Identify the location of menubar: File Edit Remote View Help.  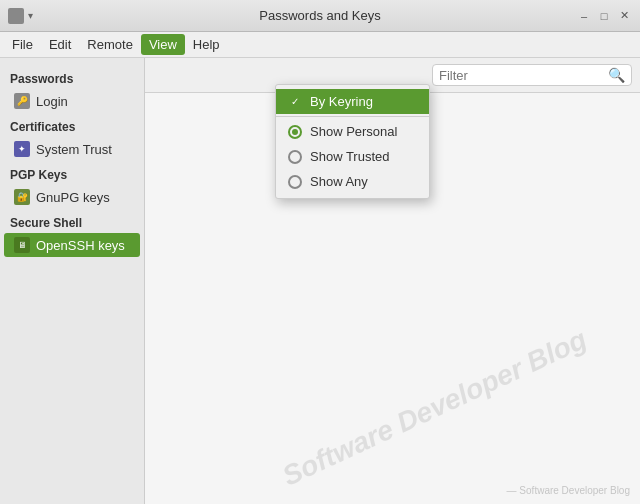
(320, 45).